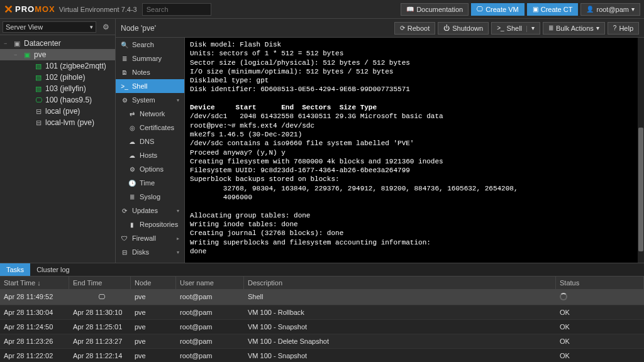 The height and width of the screenshot is (362, 644). I want to click on tree-node-label: local-lvm (pve), so click(70, 123).